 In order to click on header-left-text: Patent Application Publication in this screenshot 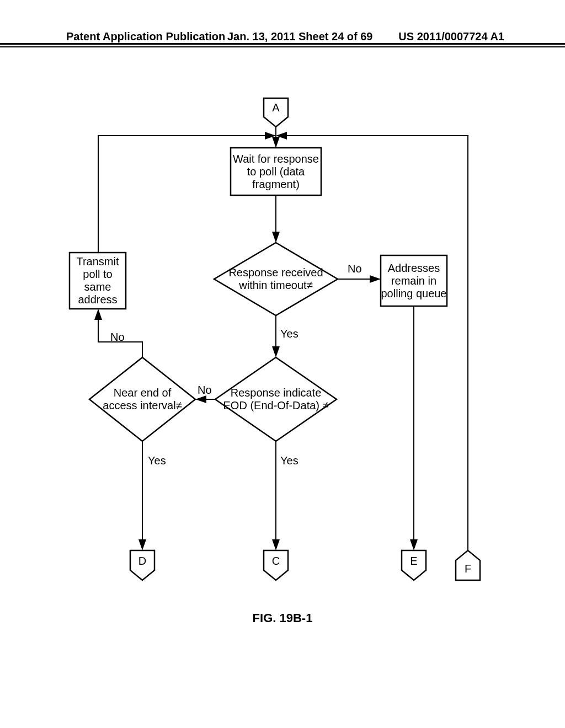, I will do `click(146, 36)`.